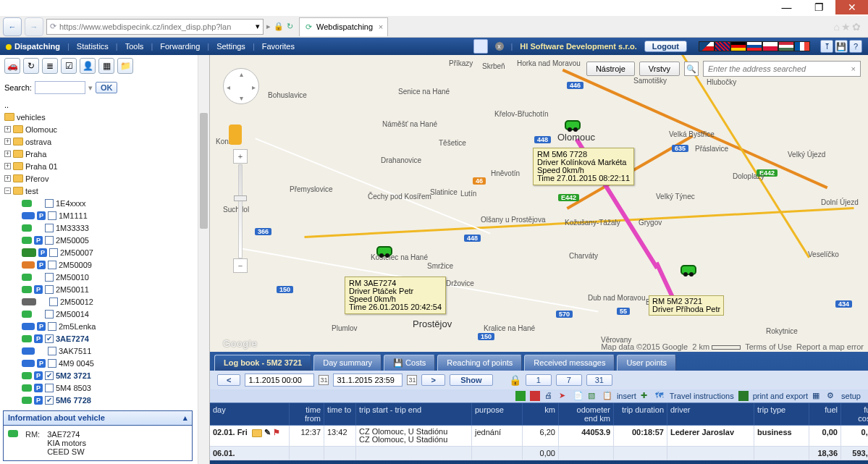  Describe the element at coordinates (646, 396) in the screenshot. I see `icon-insert: ✚` at that location.